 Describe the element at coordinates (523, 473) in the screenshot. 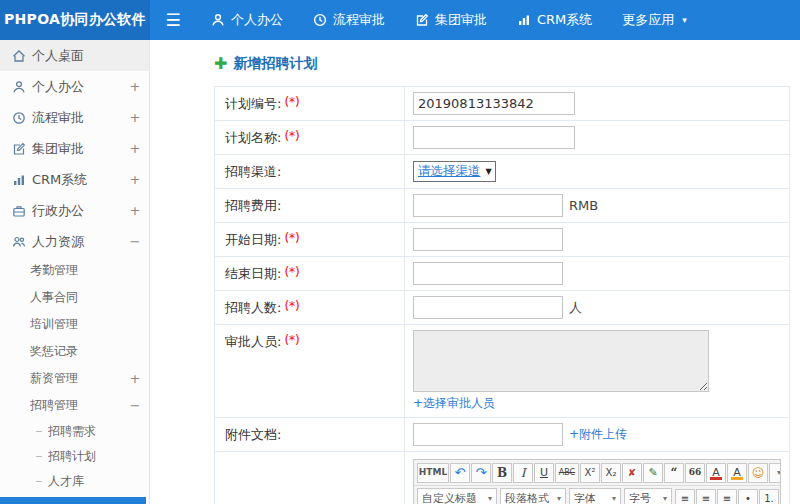

I see `italic-button: I` at that location.